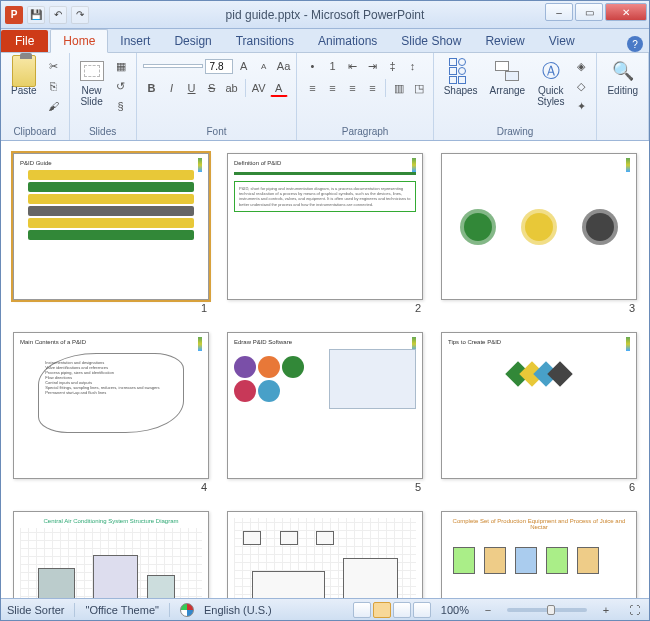 The image size is (650, 621). Describe the element at coordinates (24, 78) in the screenshot. I see `paste-button: Paste` at that location.